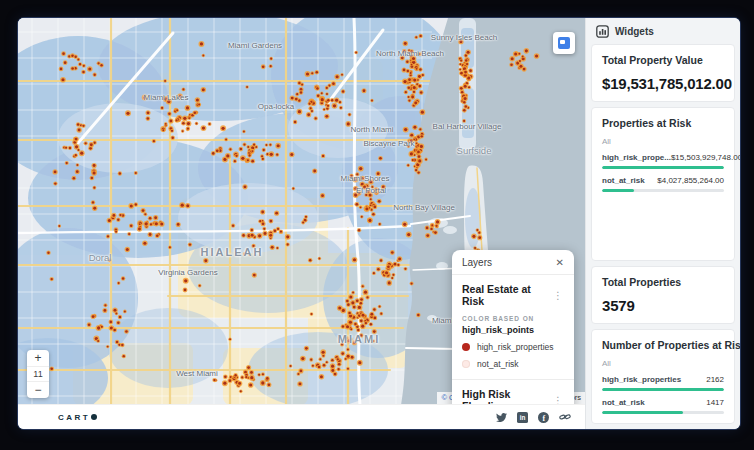  Describe the element at coordinates (302, 416) in the screenshot. I see `footer-strip: CART in f` at that location.